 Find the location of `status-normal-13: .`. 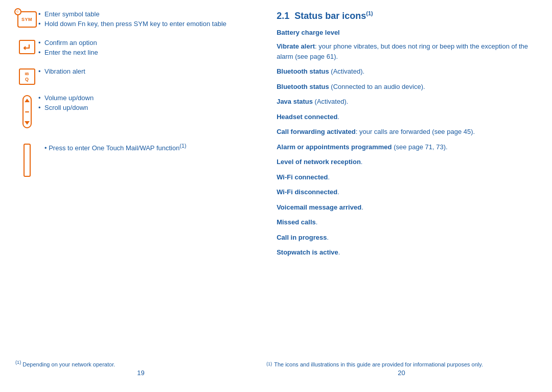

status-normal-13: . is located at coordinates (339, 252).